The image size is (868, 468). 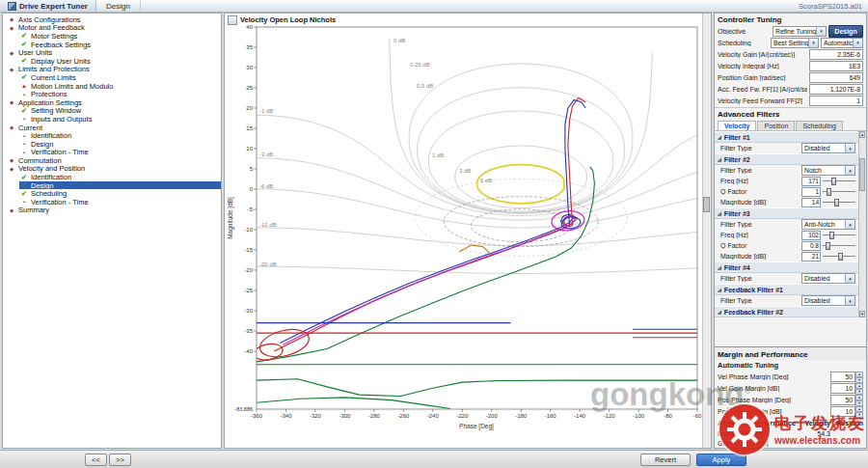 I want to click on filter-tab-scheduling: Scheduling, so click(x=820, y=125).